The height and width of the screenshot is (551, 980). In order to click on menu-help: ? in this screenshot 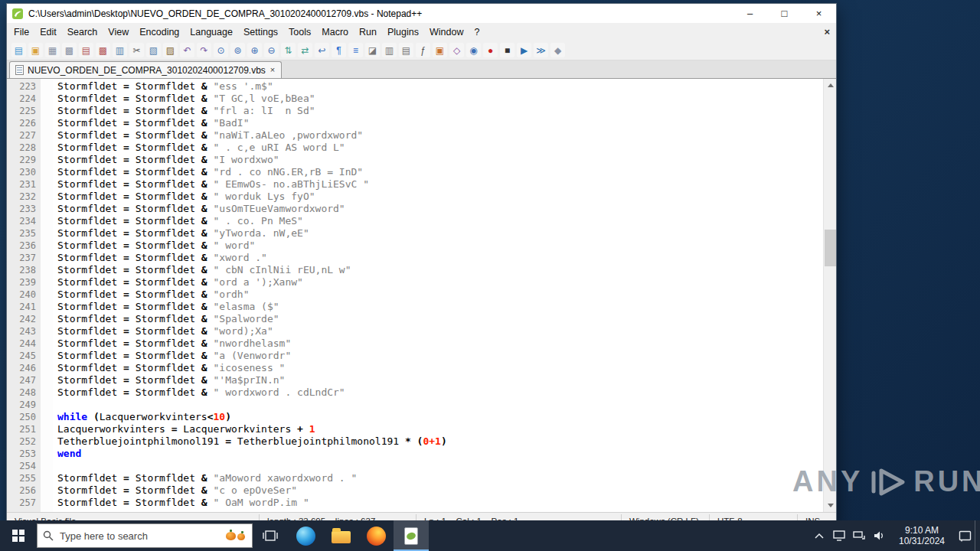, I will do `click(476, 32)`.